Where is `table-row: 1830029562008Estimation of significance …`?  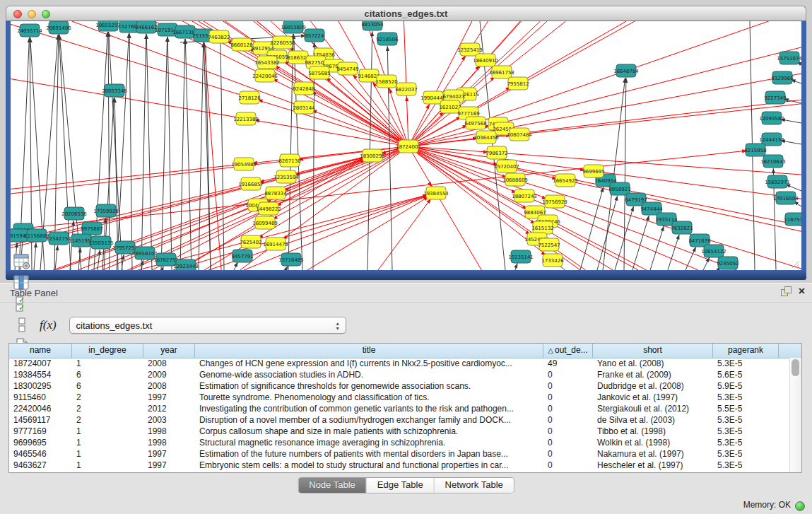 table-row: 1830029562008Estimation of significance … is located at coordinates (400, 386).